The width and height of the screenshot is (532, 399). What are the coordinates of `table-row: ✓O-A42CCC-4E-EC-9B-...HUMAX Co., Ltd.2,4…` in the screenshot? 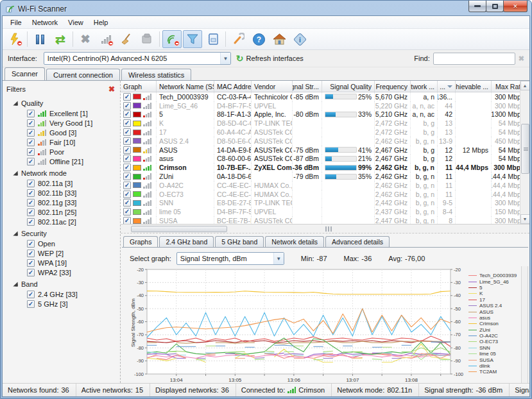 It's located at (320, 185).